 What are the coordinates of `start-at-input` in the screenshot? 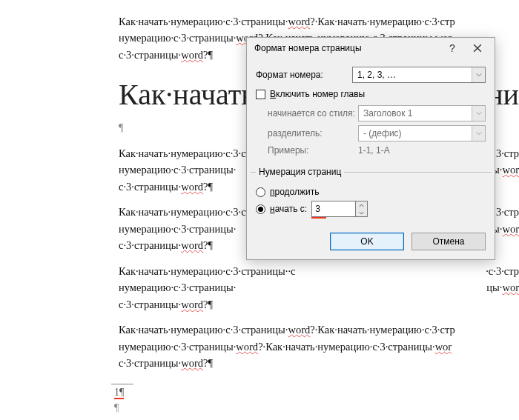 It's located at (334, 209).